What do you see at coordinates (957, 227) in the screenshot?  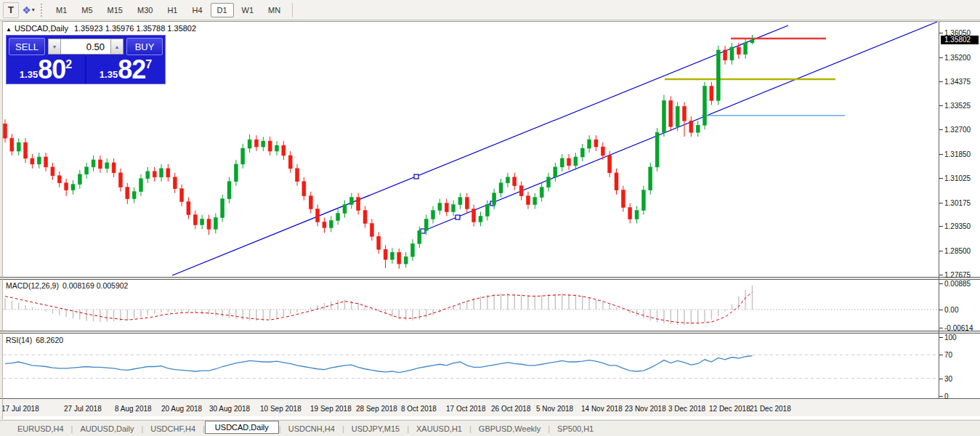 I see `price-axis-tick: 1.29350` at bounding box center [957, 227].